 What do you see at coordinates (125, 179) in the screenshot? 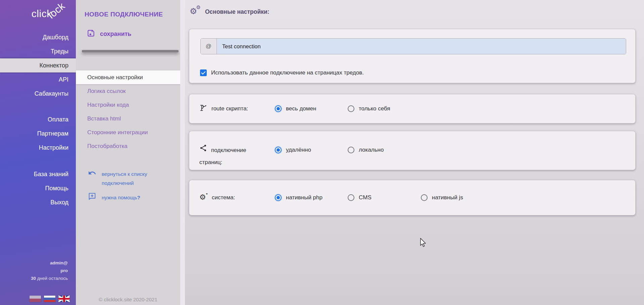
I see `back-to-connections-link: вернуться к списку подключений` at bounding box center [125, 179].